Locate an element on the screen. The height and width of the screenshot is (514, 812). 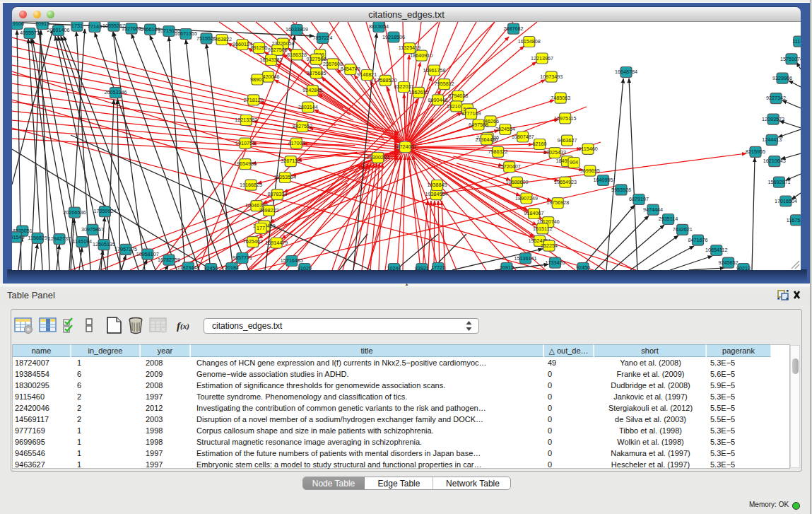
svg-text: 2367608 is located at coordinates (333, 64).